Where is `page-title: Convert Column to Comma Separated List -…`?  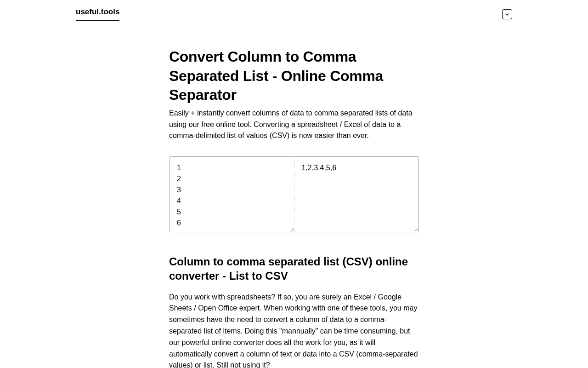 page-title: Convert Column to Comma Separated List -… is located at coordinates (294, 76).